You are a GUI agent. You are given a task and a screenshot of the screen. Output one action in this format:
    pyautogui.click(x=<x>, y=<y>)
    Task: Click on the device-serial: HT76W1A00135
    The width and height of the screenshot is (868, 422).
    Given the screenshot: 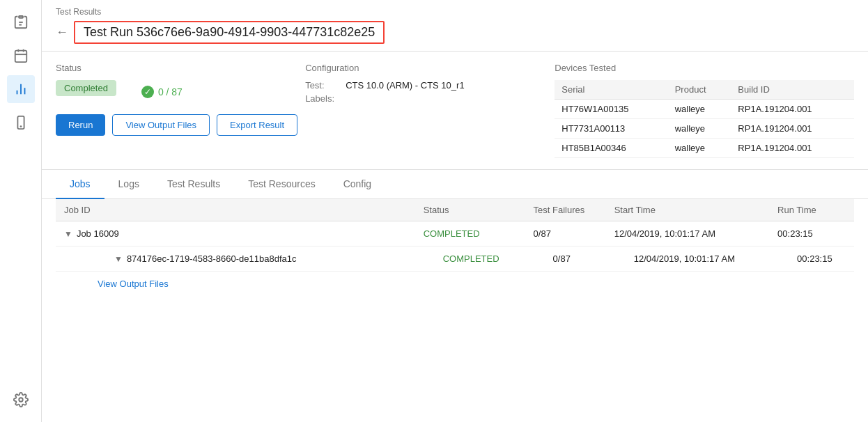 What is the action you would take?
    pyautogui.click(x=611, y=109)
    